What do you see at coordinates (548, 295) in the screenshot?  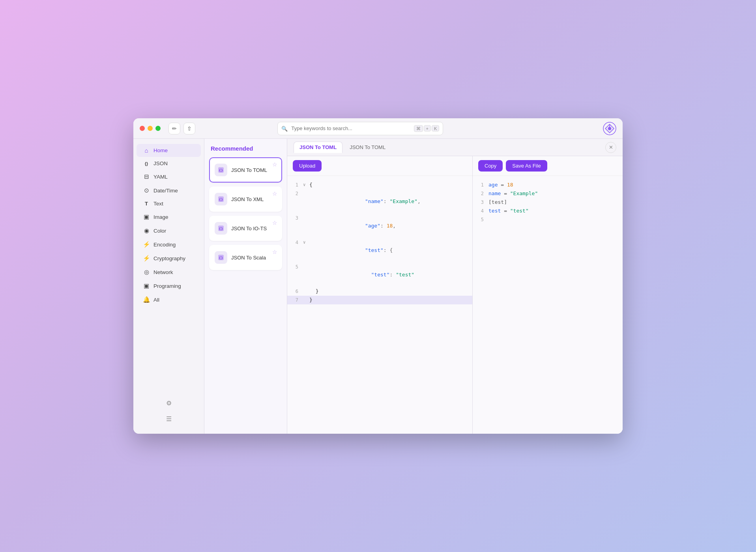 I see `output-panel: Copy Save As File 1 age = 18` at bounding box center [548, 295].